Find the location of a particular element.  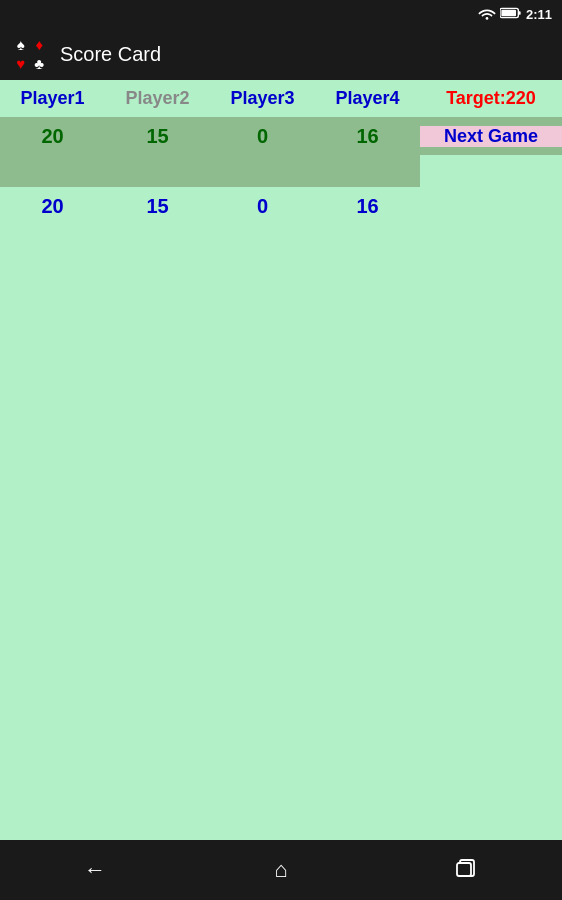

empty-highlight-row is located at coordinates (210, 171).